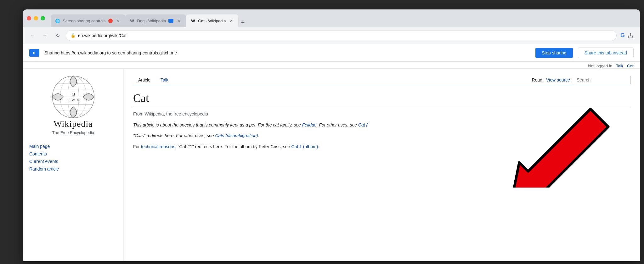 The image size is (644, 264). What do you see at coordinates (73, 124) in the screenshot?
I see `wikipedia-site-title: Wikipedia` at bounding box center [73, 124].